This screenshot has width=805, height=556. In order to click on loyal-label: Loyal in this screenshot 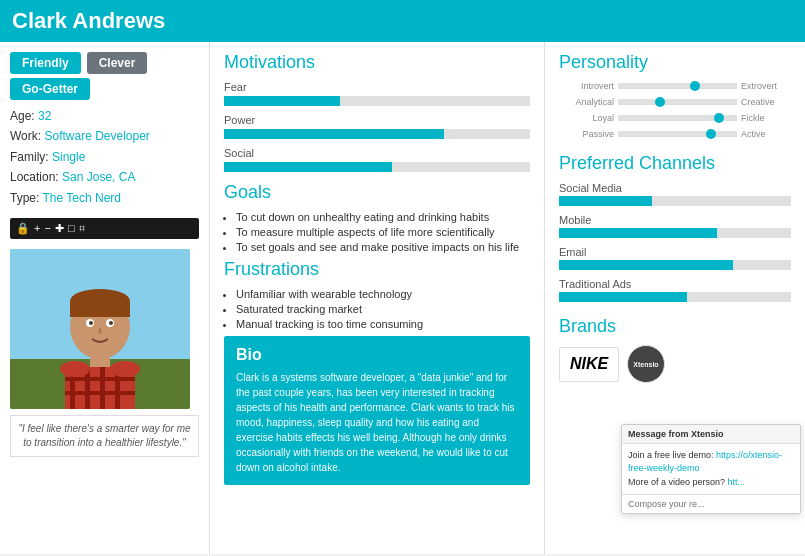, I will do `click(586, 118)`.